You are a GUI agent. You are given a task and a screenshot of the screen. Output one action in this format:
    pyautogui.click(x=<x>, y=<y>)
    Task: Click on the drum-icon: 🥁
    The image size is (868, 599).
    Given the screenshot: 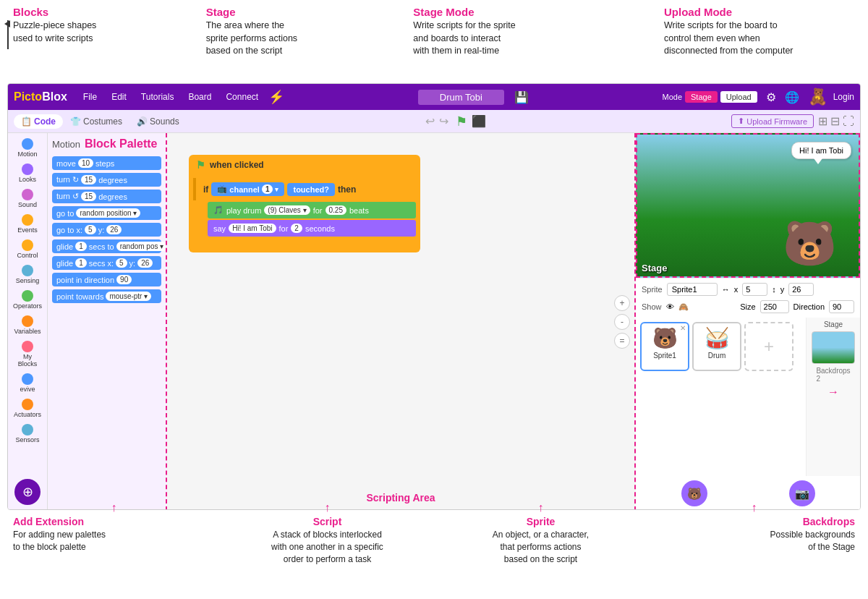 What is the action you would take?
    pyautogui.click(x=717, y=339)
    